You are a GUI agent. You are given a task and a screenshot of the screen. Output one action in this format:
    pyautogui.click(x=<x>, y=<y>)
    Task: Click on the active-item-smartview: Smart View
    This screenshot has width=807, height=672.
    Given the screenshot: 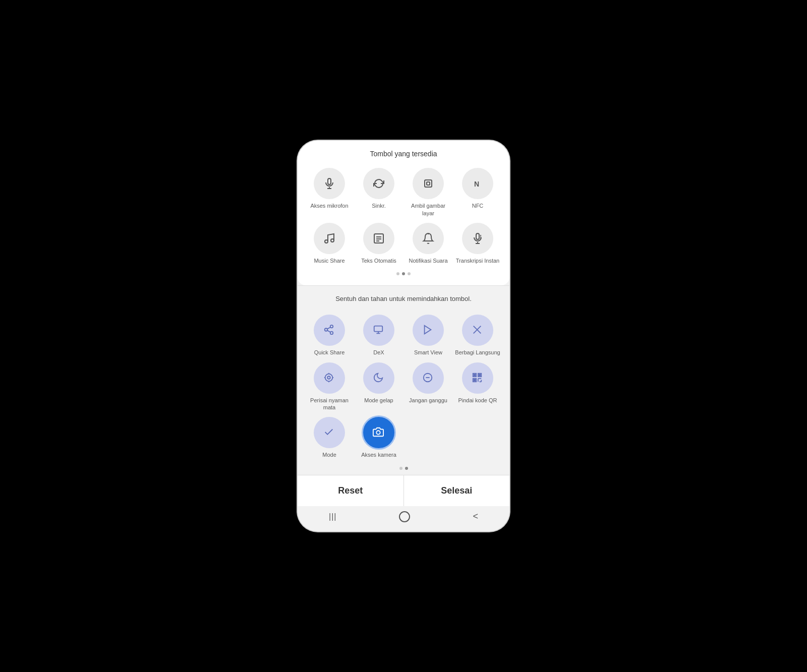 What is the action you would take?
    pyautogui.click(x=428, y=335)
    